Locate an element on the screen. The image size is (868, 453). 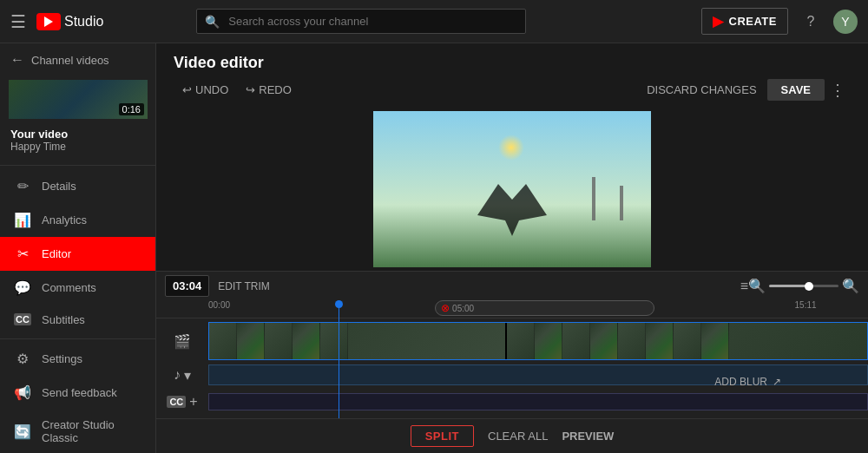
subtitle-track-content is located at coordinates (538, 402).